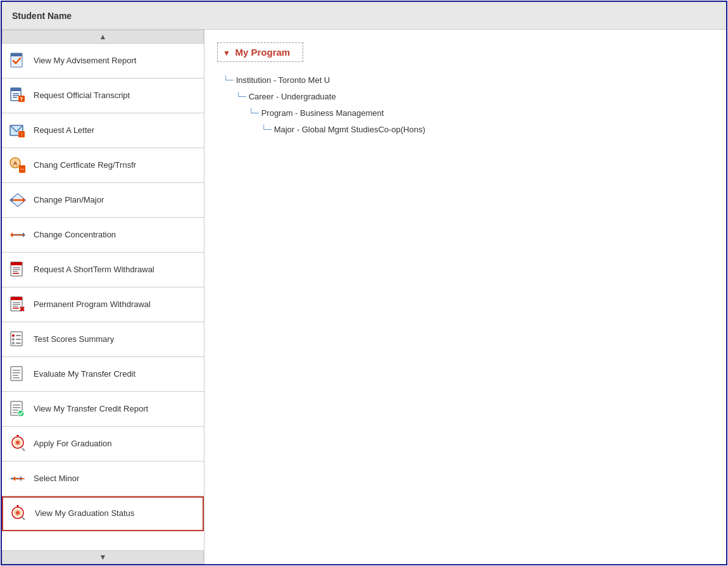  Describe the element at coordinates (260, 52) in the screenshot. I see `my-program-box: ▼ My Program` at that location.